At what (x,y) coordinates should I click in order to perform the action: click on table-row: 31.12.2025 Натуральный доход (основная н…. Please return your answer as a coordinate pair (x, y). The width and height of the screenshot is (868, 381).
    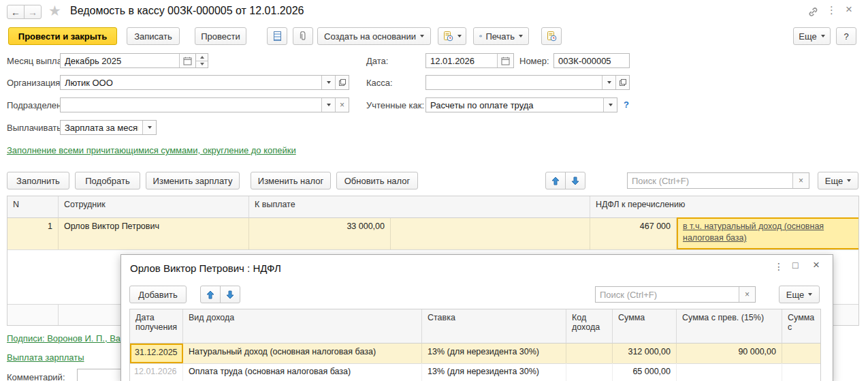
    Looking at the image, I should click on (475, 354).